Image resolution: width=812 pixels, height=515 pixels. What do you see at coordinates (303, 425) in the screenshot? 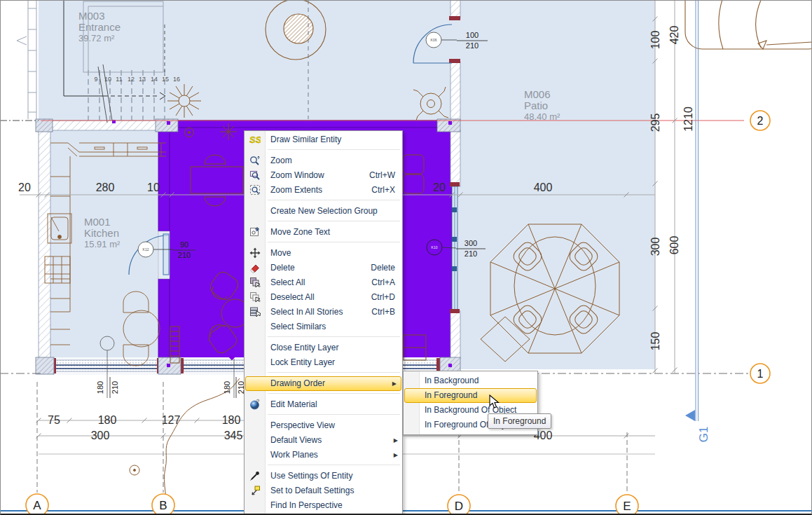
I see `menu-item-label: Perspective View` at bounding box center [303, 425].